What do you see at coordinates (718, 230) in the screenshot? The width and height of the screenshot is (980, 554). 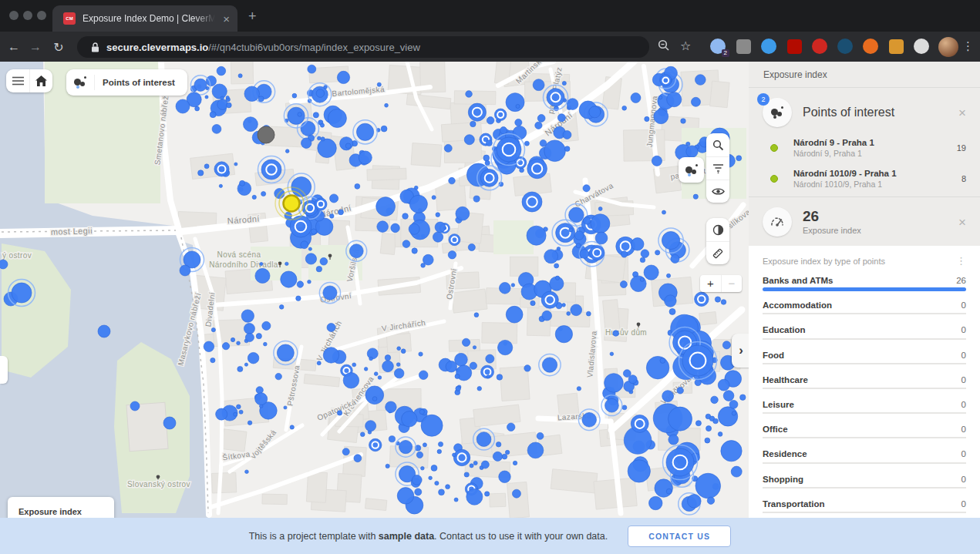 I see `contrast-icon` at bounding box center [718, 230].